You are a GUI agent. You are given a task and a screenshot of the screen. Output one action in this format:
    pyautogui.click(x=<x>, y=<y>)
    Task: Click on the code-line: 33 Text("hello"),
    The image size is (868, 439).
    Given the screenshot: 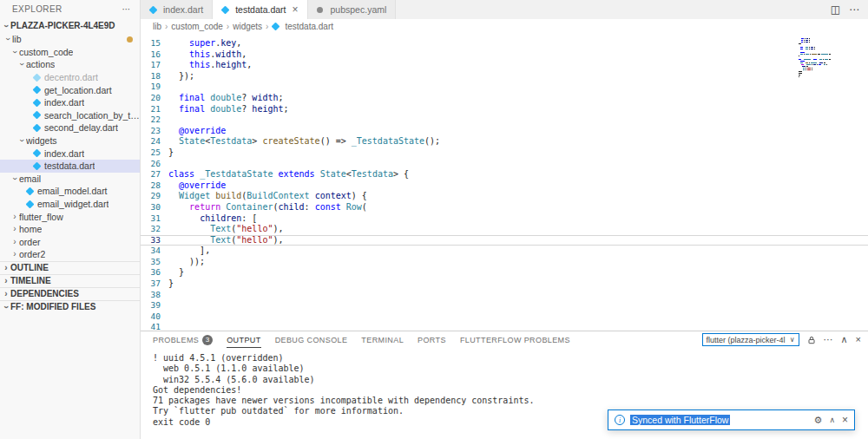 What is the action you would take?
    pyautogui.click(x=504, y=241)
    